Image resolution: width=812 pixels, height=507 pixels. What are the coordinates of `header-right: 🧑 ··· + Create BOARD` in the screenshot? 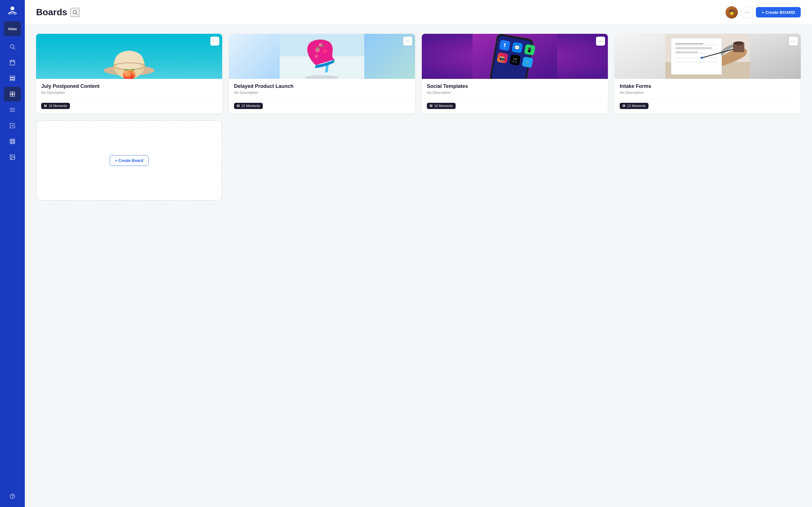 It's located at (763, 12).